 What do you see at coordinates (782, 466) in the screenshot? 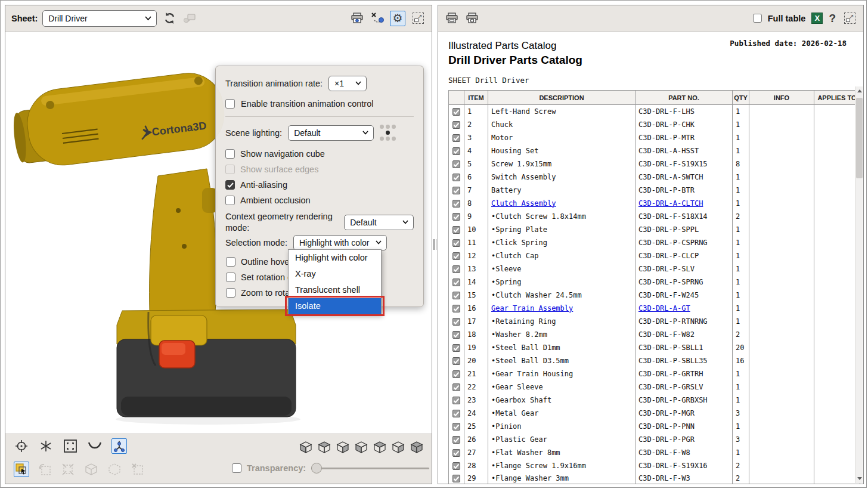
I see `row-info` at bounding box center [782, 466].